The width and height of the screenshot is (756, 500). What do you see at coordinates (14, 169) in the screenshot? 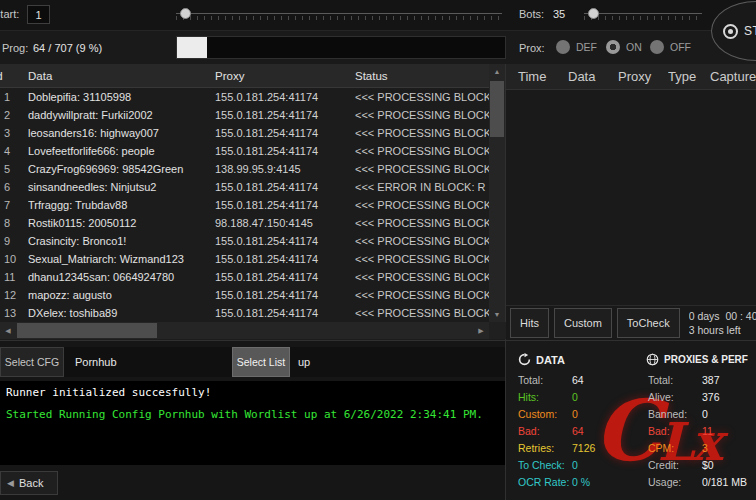
I see `row-id: 5` at bounding box center [14, 169].